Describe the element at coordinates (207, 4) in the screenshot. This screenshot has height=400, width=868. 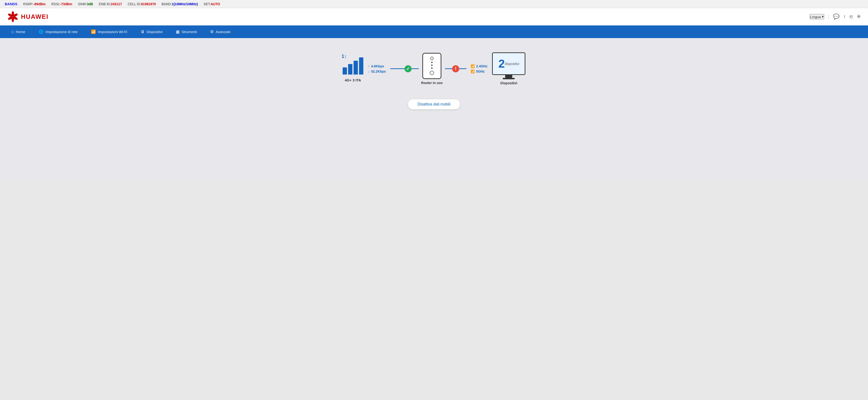
I see `set-label: SET:` at that location.